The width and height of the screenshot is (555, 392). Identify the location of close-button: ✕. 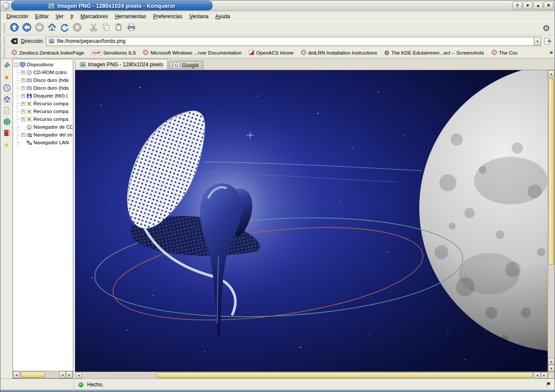
(548, 5).